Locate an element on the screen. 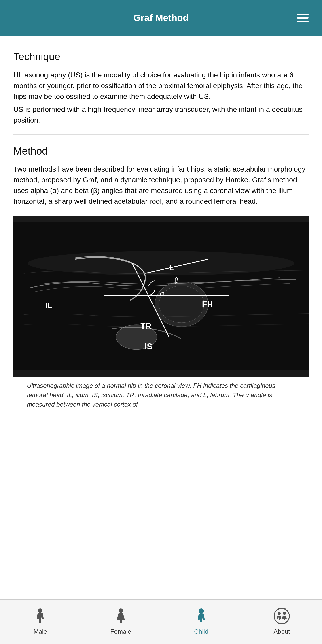 The image size is (322, 644). svg-text: FH is located at coordinates (208, 304).